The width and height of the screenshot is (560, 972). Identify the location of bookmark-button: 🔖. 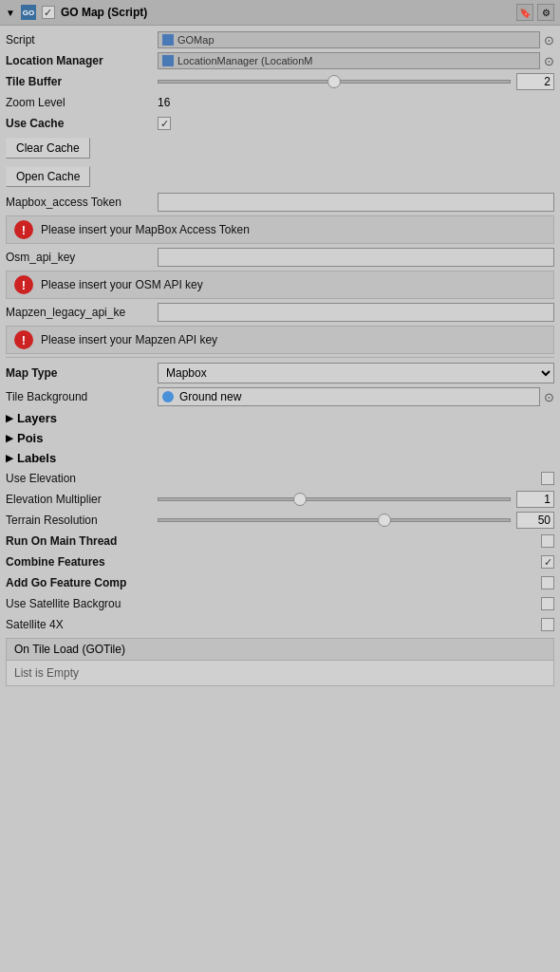
(525, 12).